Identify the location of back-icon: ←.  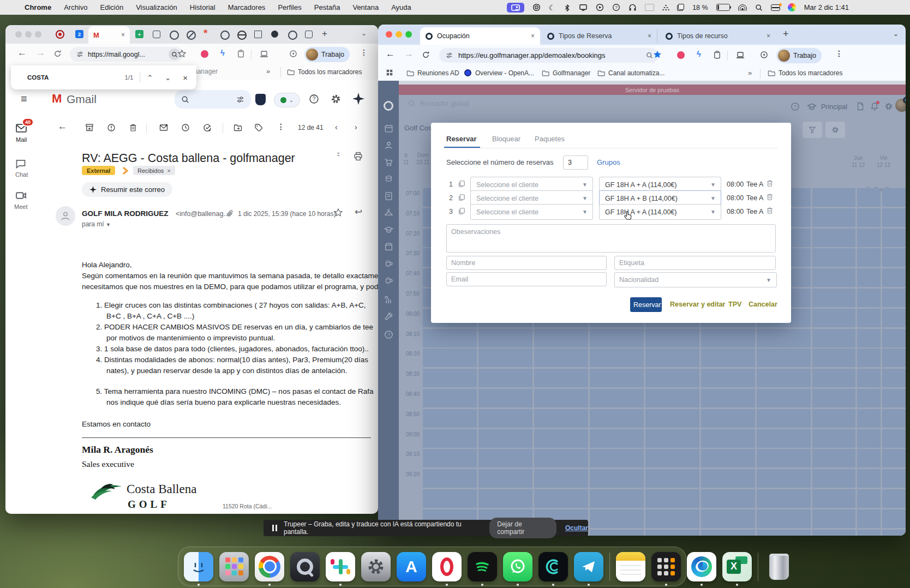
(391, 54).